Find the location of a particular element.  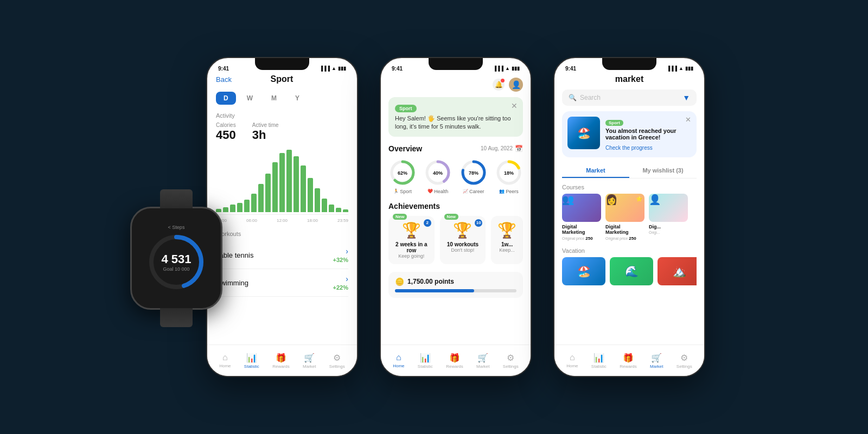

nav-market-1: 🛒 Market is located at coordinates (309, 361).